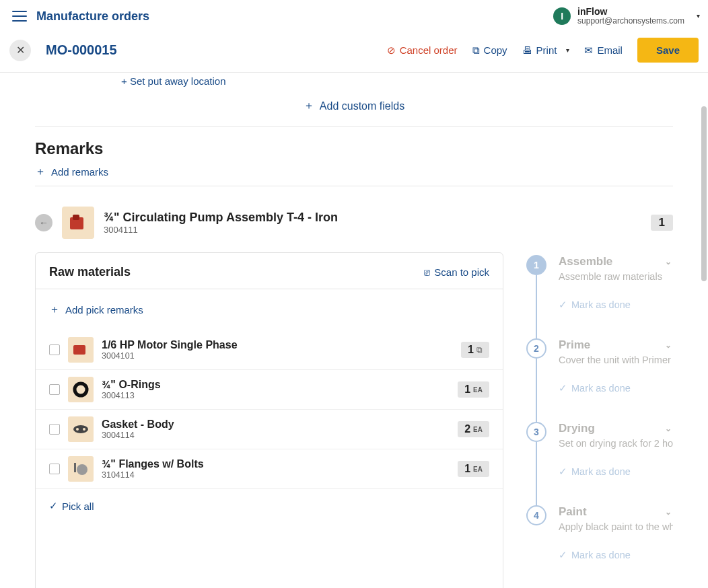  I want to click on material-row: Gasket - Body 3004114 2 EA, so click(269, 429).